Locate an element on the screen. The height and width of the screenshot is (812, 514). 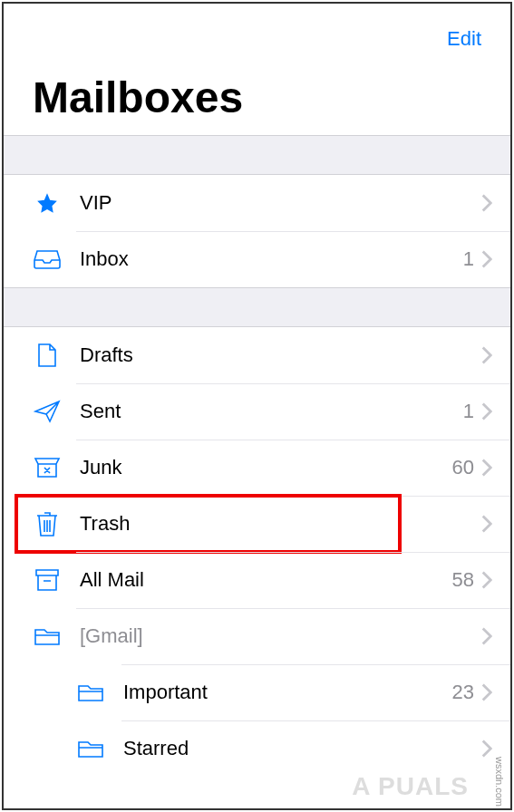
inbox-icon is located at coordinates (47, 259).